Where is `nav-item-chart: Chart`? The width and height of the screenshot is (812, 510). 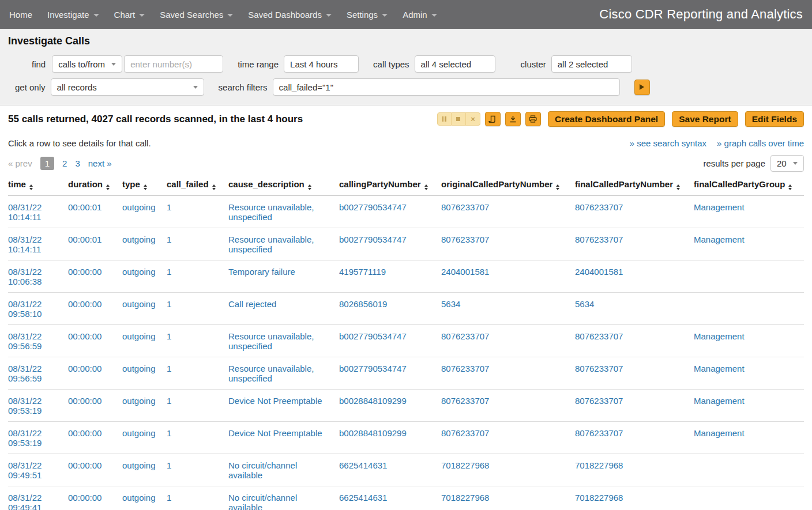 nav-item-chart: Chart is located at coordinates (130, 15).